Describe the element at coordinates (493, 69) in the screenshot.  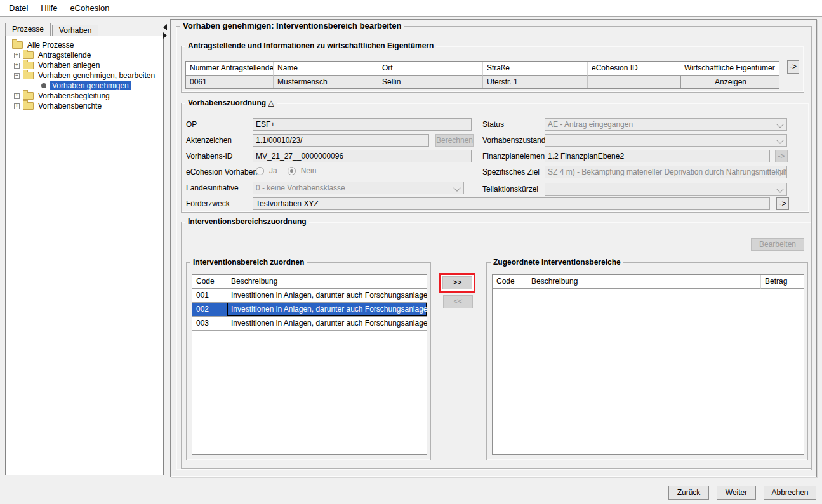
I see `group-antragstellende: Antragstellende und Informationen zu wir…` at that location.